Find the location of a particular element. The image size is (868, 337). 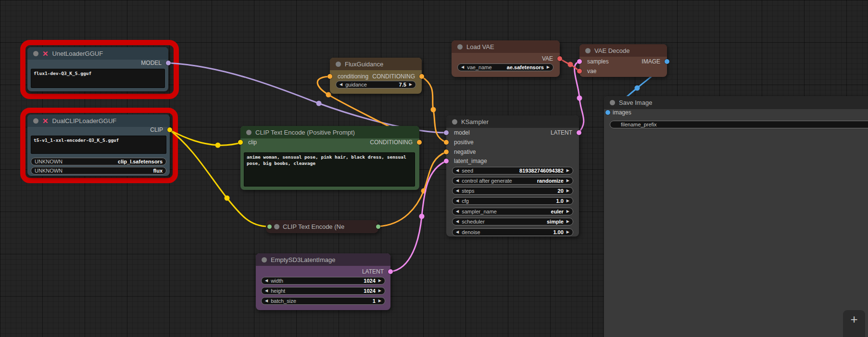

node-emptysd3latentimage: EmptySD3LatentImage LATENT ◀ width 1024 … is located at coordinates (323, 282).